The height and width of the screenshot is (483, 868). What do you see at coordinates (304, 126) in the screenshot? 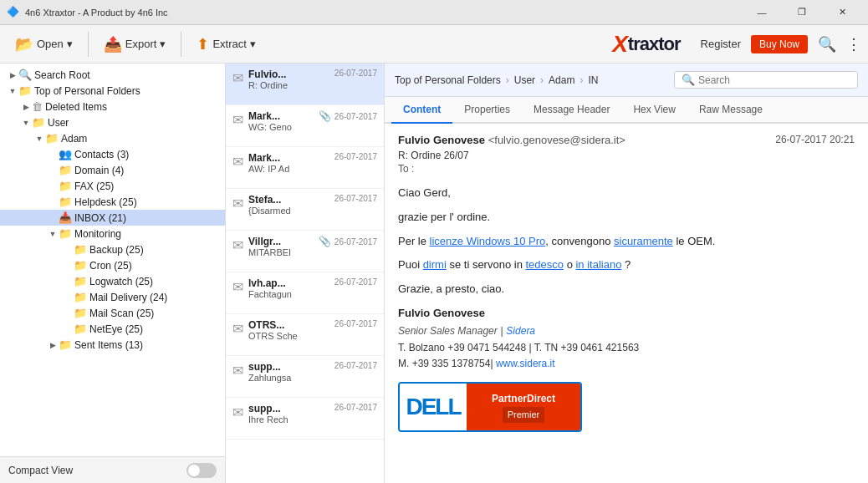
I see `list-item: ✉ Mark... 📎 26-07-2017 WG: Geno` at bounding box center [304, 126].